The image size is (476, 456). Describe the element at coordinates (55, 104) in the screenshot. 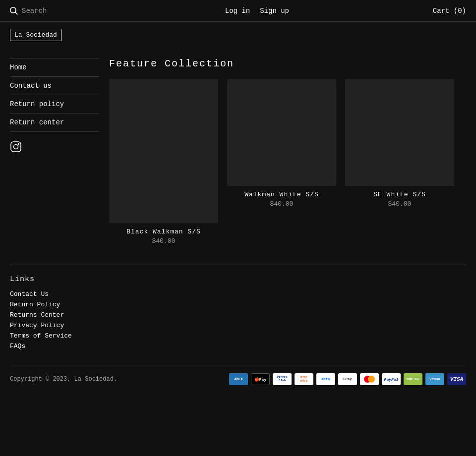

I see `sidebar-item-return-policy: Return policy` at that location.